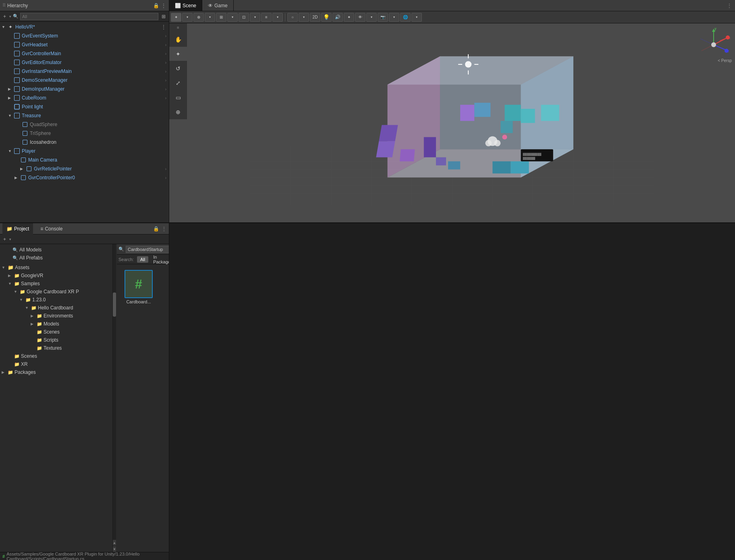 The width and height of the screenshot is (735, 560). What do you see at coordinates (85, 62) in the screenshot?
I see `tree-item-gvreditoremulator: GvrEditorEmulator ›` at bounding box center [85, 62].